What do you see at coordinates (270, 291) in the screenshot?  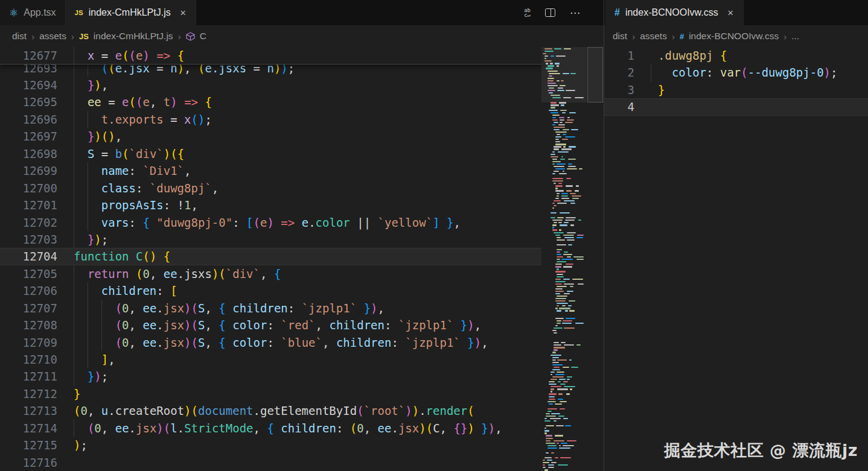 I see `code-line-12706: 12706 children: [` at bounding box center [270, 291].